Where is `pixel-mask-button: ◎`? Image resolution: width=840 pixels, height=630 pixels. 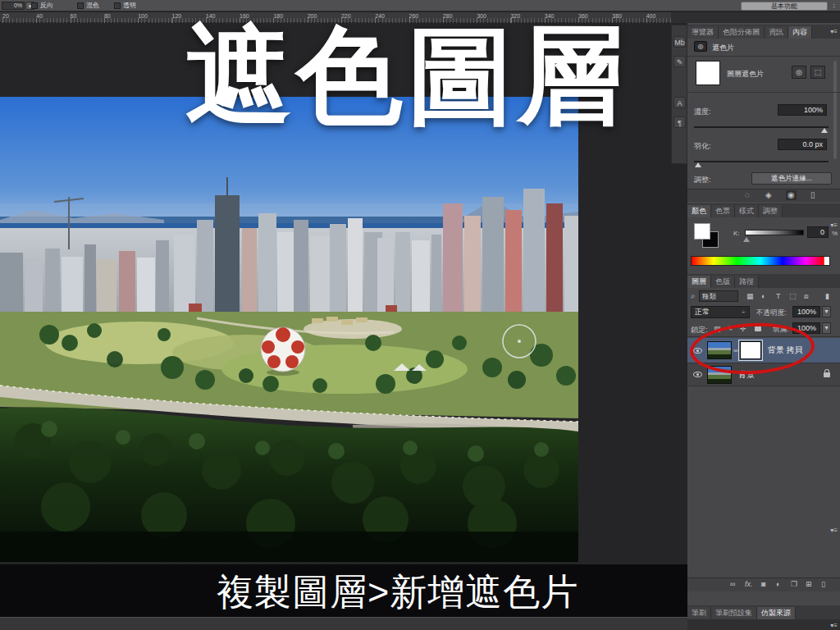 pixel-mask-button: ◎ is located at coordinates (799, 72).